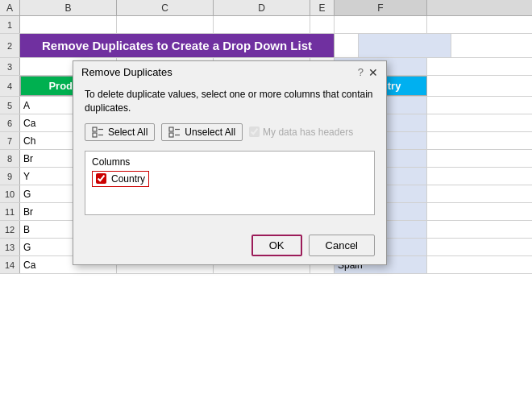 This screenshot has width=532, height=407. What do you see at coordinates (175, 132) in the screenshot?
I see `unselect-all-icon` at bounding box center [175, 132].